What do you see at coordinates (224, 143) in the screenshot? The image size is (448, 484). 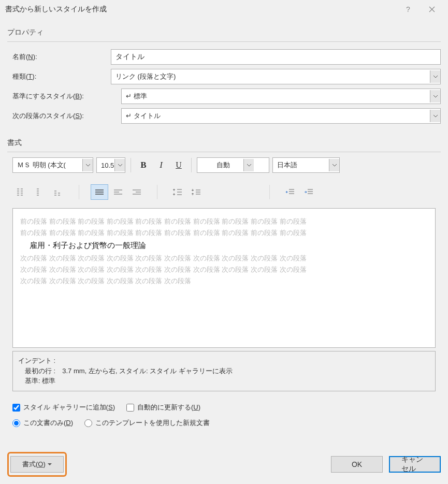 I see `format-legend: 書式` at bounding box center [224, 143].